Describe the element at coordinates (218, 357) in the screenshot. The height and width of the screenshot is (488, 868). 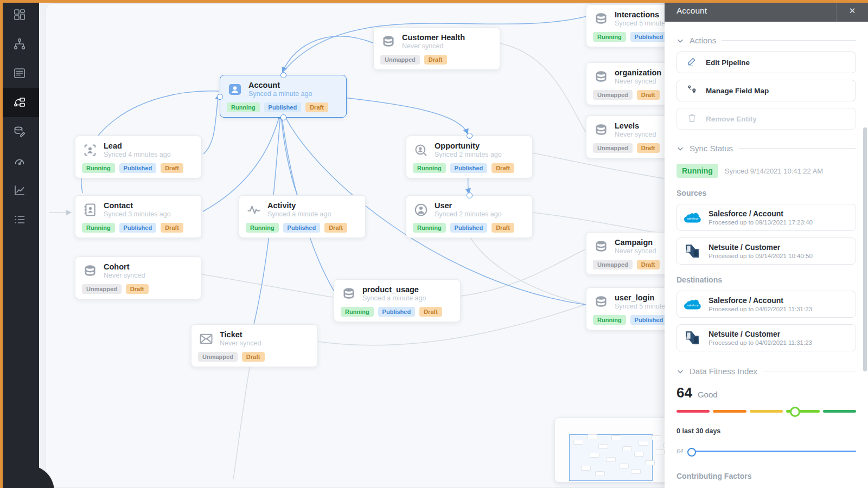
I see `badge-unmapped: Unmapped` at that location.